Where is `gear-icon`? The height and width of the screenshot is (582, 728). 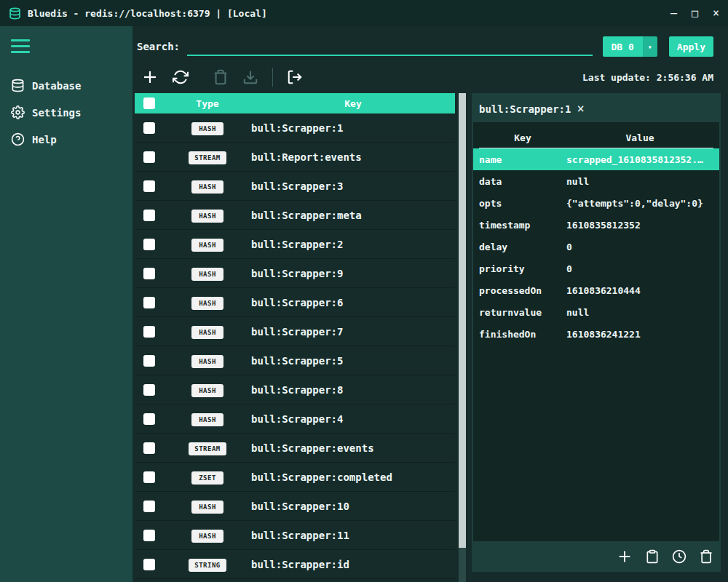
gear-icon is located at coordinates (17, 112).